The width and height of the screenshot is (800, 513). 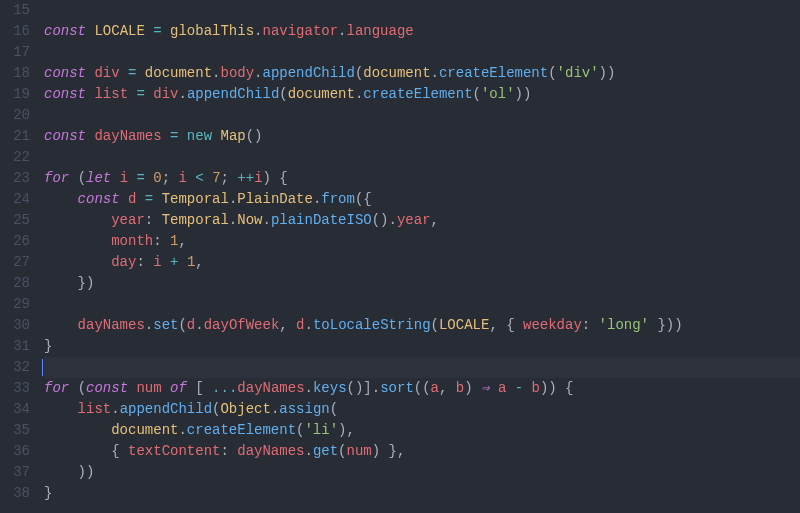 I want to click on code-token: language, so click(x=380, y=31).